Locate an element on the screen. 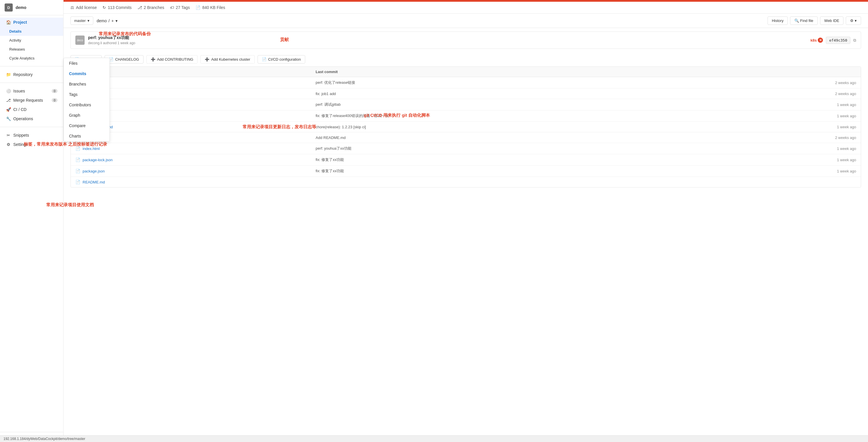  submenu-tags: Tags is located at coordinates (87, 94).